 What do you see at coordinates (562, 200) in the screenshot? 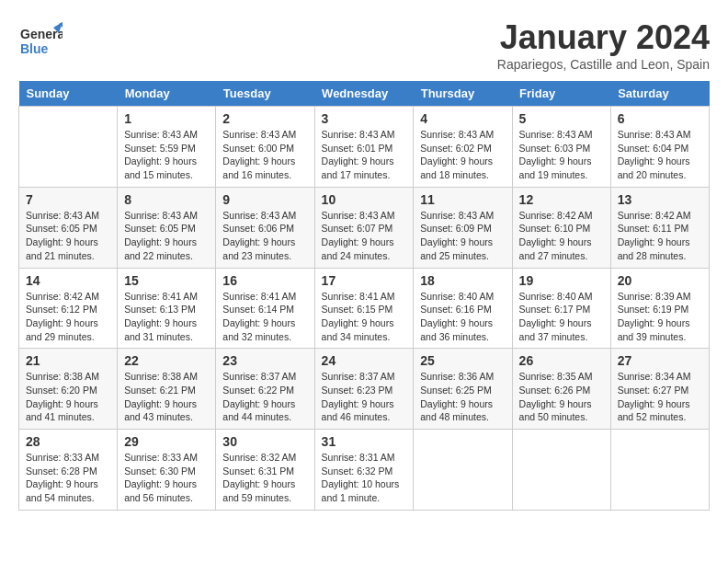
I see `day-number: 12` at bounding box center [562, 200].